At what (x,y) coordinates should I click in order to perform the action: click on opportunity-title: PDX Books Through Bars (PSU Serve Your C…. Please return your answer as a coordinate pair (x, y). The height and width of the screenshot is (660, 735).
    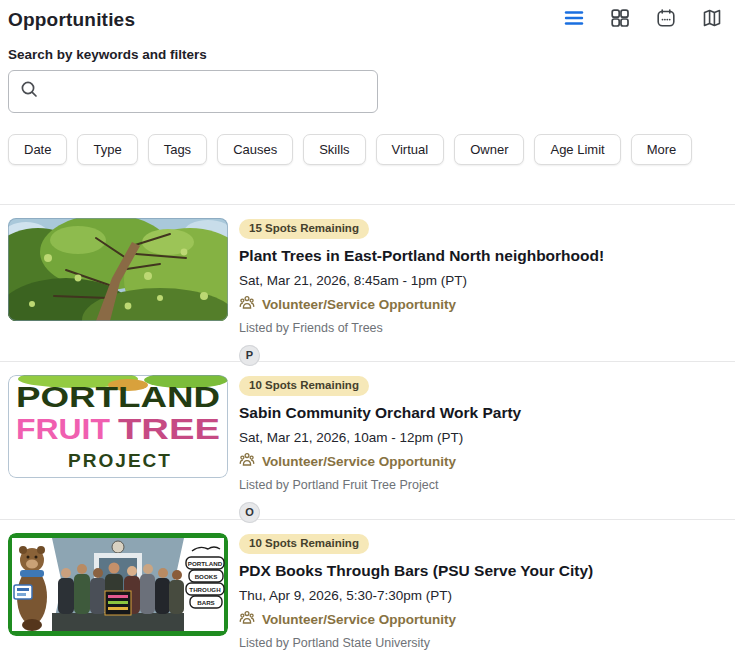
    Looking at the image, I should click on (416, 571).